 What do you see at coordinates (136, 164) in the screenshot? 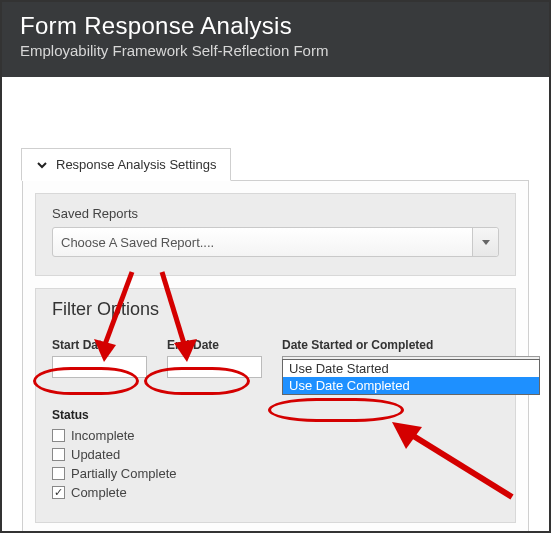
I see `tab-label: Response Analysis Settings` at bounding box center [136, 164].